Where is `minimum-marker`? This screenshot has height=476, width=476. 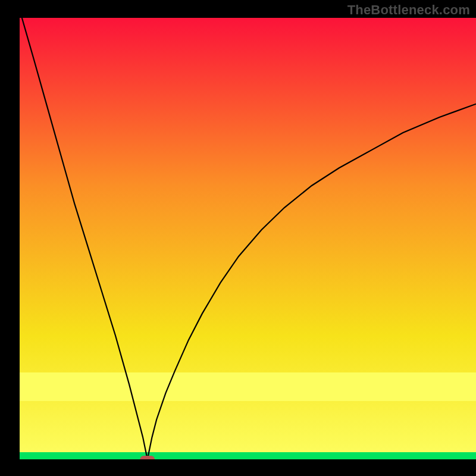 minimum-marker is located at coordinates (148, 459).